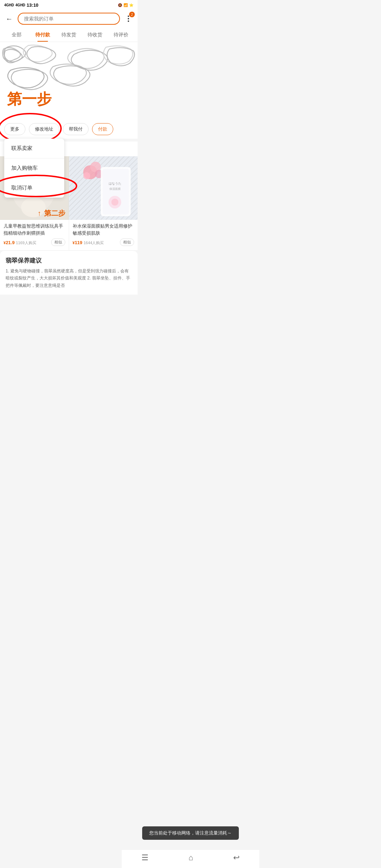  Describe the element at coordinates (120, 5) in the screenshot. I see `bell-mute-icon: 🔕` at that location.